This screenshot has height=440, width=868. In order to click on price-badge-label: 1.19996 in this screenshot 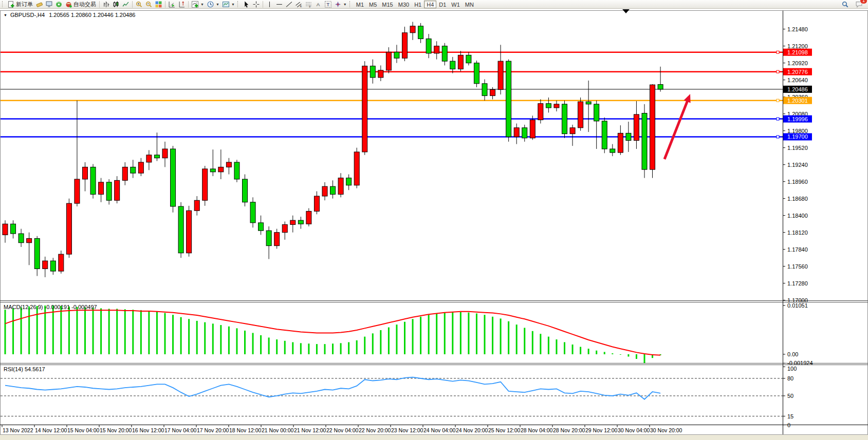, I will do `click(798, 119)`.